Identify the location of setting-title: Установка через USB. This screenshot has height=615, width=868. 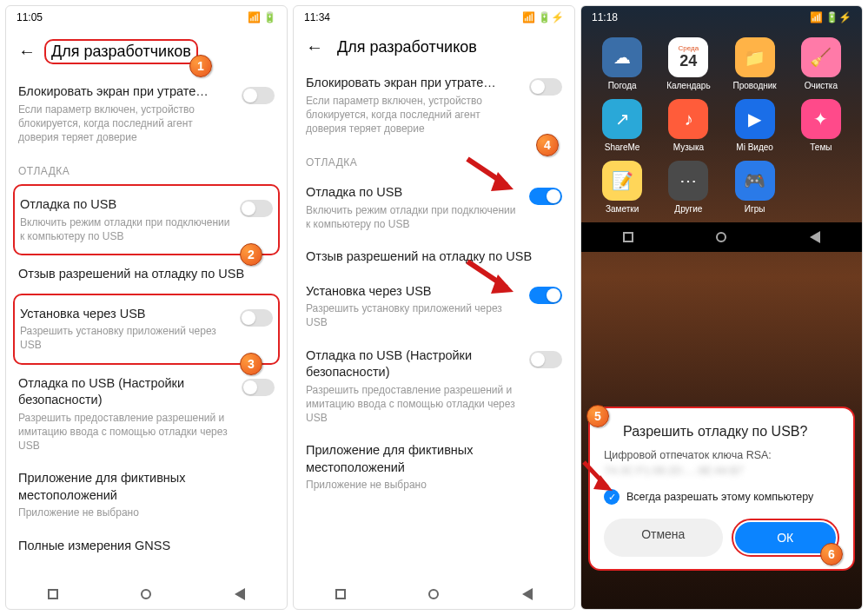
(127, 314).